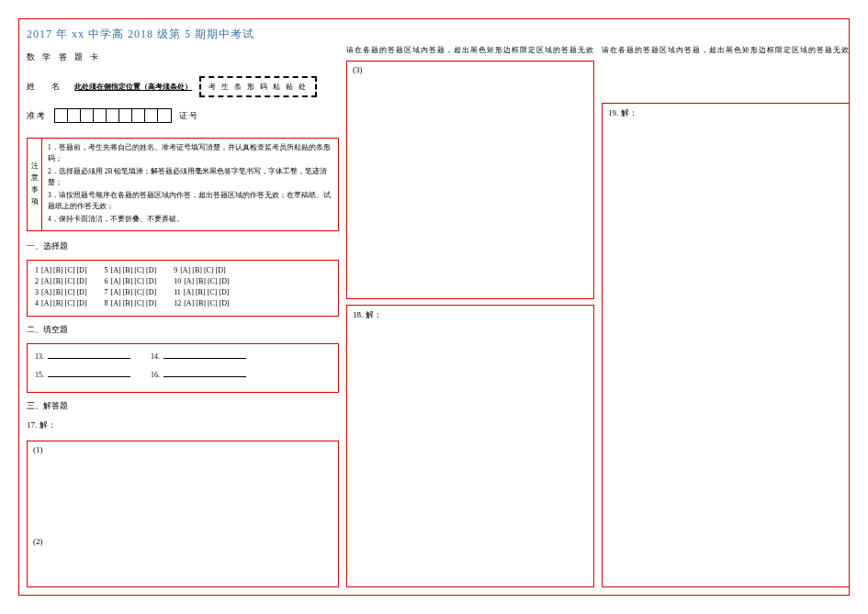 This screenshot has width=868, height=614. What do you see at coordinates (183, 288) in the screenshot?
I see `mc-columns: 1 [A][B][C][D]2 [A][B][C][D]3 [A][B][C][…` at bounding box center [183, 288].